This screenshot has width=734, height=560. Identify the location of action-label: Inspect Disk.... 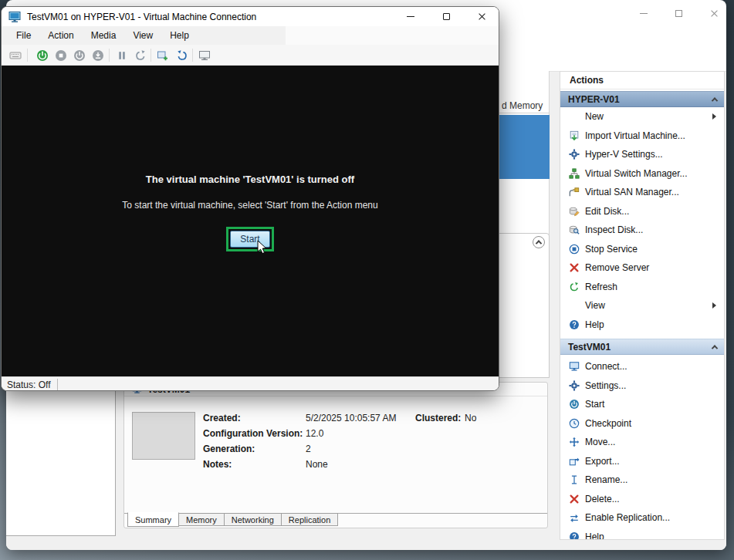
(614, 230).